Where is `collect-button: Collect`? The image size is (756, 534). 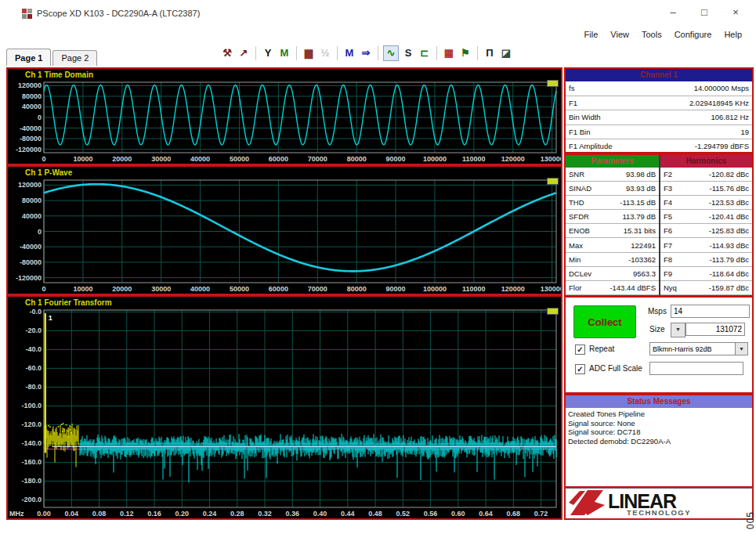 collect-button: Collect is located at coordinates (605, 322).